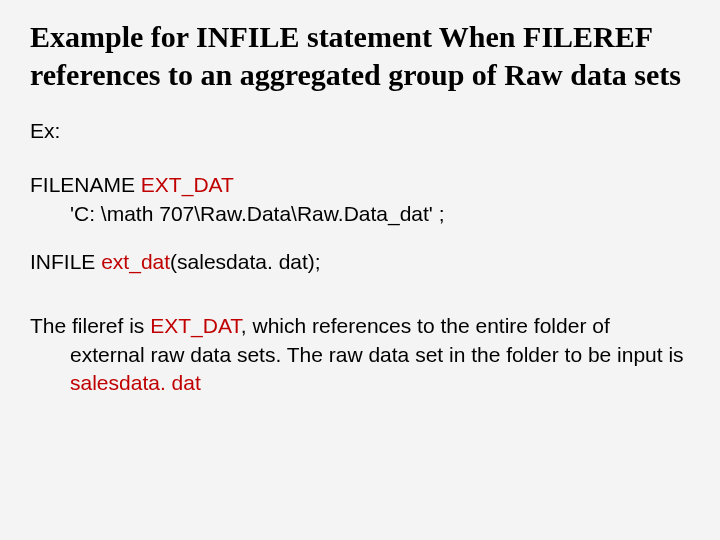  What do you see at coordinates (360, 354) in the screenshot?
I see `explanation: The fileref is EXT_DAT, which references…` at bounding box center [360, 354].